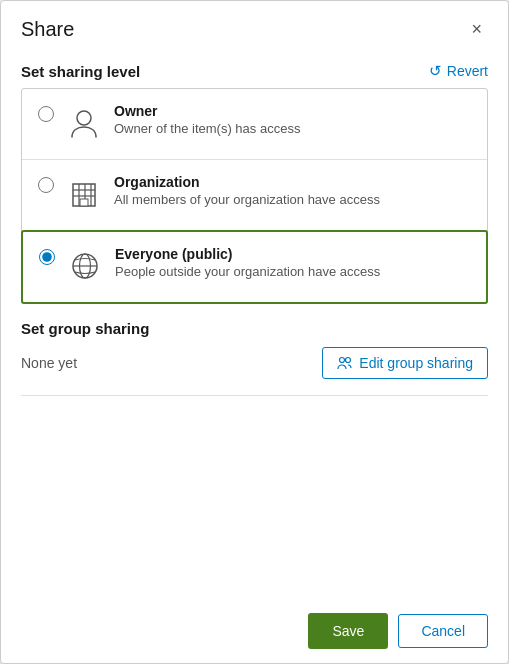 The width and height of the screenshot is (509, 664). I want to click on everyone-option: Everyone (public) People outside your or…, so click(254, 267).